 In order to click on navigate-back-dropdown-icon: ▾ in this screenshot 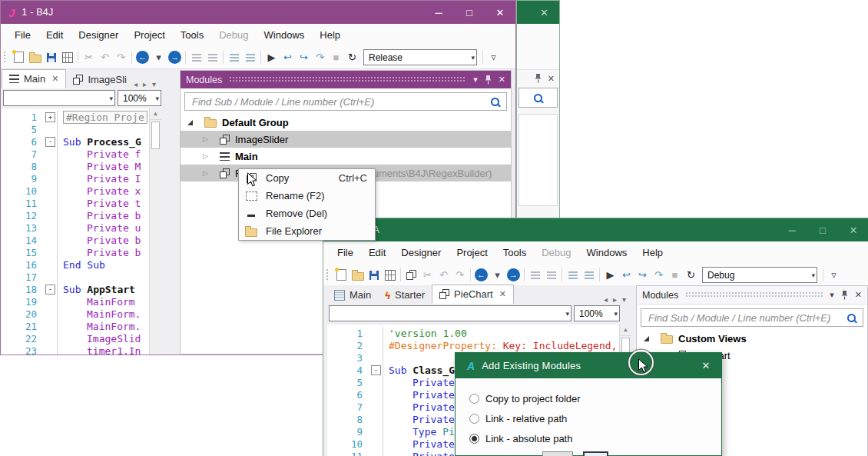, I will do `click(158, 57)`.